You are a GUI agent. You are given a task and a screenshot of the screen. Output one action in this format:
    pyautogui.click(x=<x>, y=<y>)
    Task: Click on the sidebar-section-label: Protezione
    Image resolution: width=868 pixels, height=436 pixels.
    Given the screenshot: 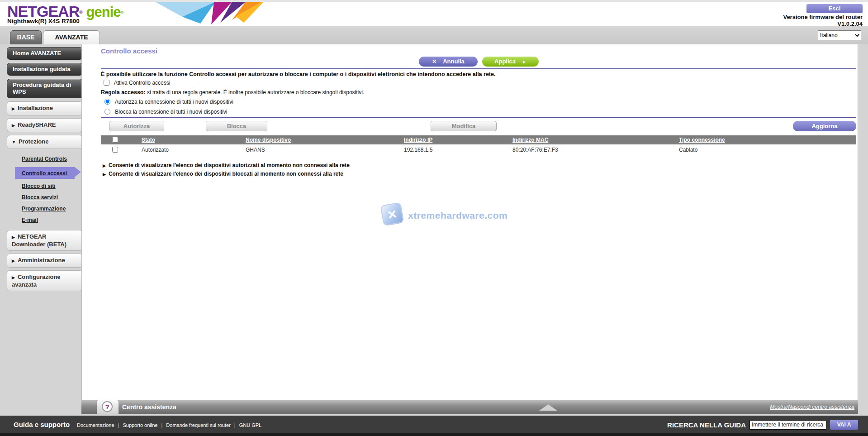 What is the action you would take?
    pyautogui.click(x=33, y=141)
    